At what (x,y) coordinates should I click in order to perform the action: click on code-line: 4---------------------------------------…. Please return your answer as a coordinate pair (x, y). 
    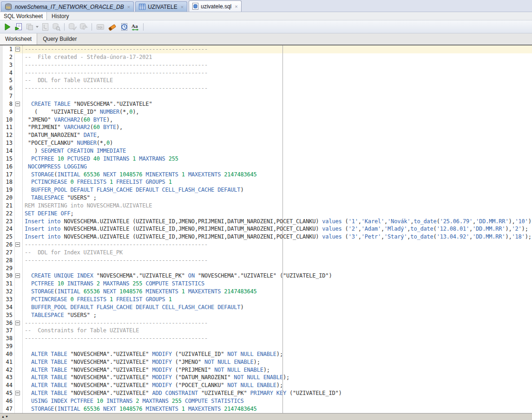
    Looking at the image, I should click on (266, 73).